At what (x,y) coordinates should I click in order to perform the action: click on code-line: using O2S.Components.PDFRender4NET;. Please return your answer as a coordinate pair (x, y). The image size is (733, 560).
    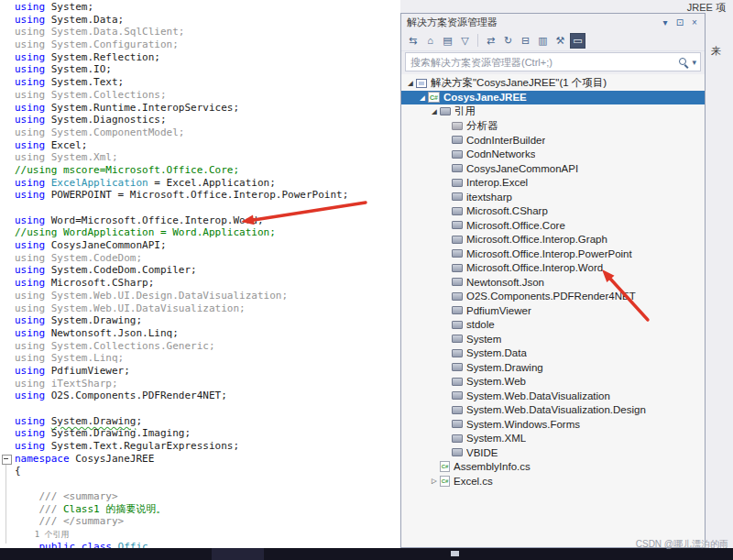
    Looking at the image, I should click on (200, 396).